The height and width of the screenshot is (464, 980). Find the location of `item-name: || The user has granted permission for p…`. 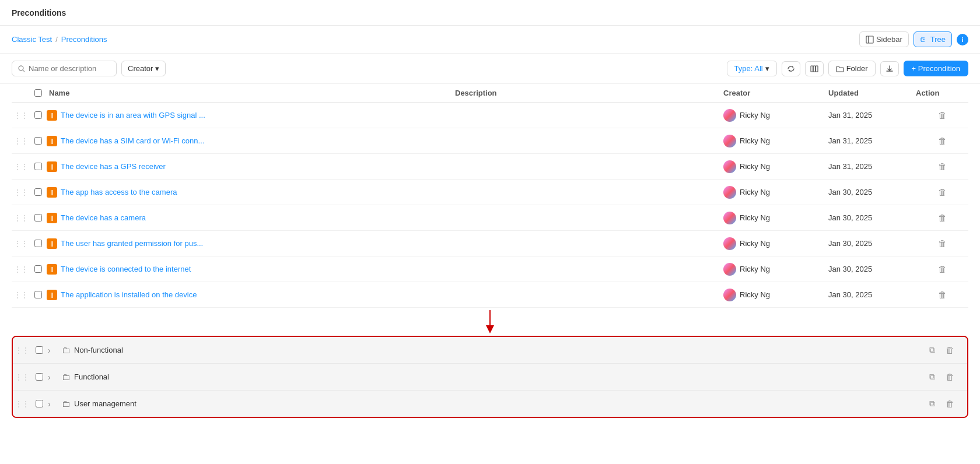

item-name: || The user has granted permission for p… is located at coordinates (251, 244).